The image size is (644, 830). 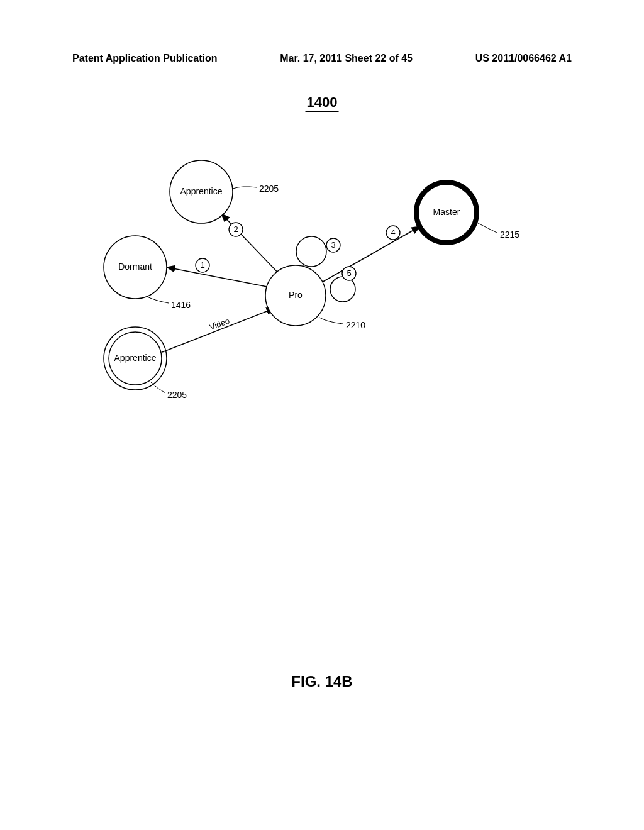 I want to click on page-header: Patent Application Publication Mar. 17, …, so click(x=322, y=58).